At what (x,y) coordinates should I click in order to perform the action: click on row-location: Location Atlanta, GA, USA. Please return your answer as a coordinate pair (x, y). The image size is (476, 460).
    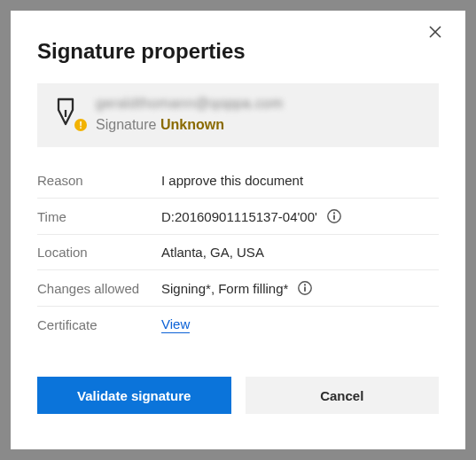
    Looking at the image, I should click on (238, 253).